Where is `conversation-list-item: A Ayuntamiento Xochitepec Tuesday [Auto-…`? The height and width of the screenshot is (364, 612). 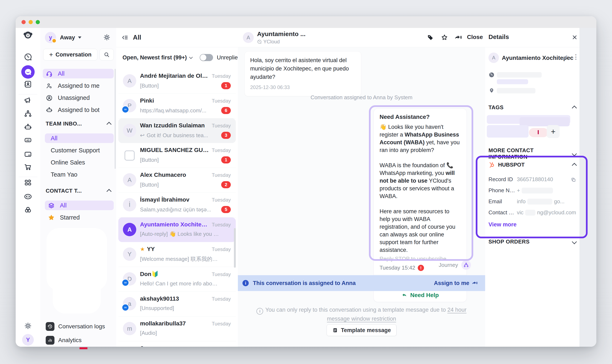 conversation-list-item: A Ayuntamiento Xochitepec Tuesday [Auto-… is located at coordinates (177, 230).